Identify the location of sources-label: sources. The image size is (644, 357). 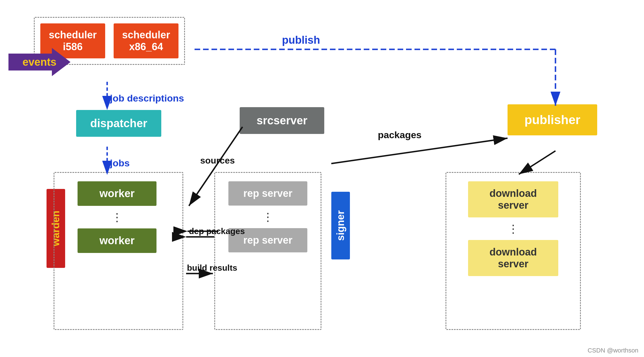
(218, 160).